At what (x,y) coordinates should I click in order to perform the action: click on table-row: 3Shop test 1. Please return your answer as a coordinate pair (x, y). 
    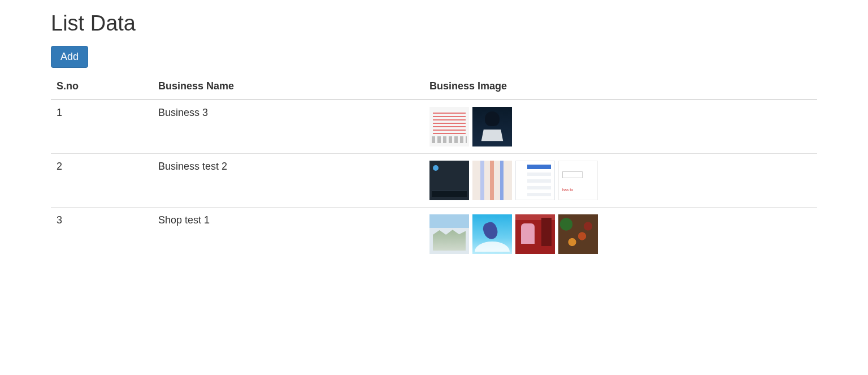
    Looking at the image, I should click on (434, 234).